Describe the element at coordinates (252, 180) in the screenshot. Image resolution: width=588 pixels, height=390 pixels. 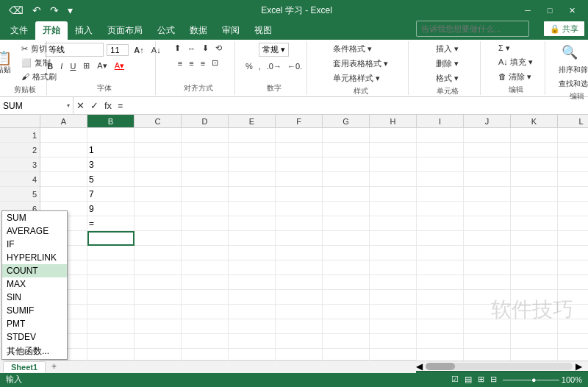
I see `cell-E4` at that location.